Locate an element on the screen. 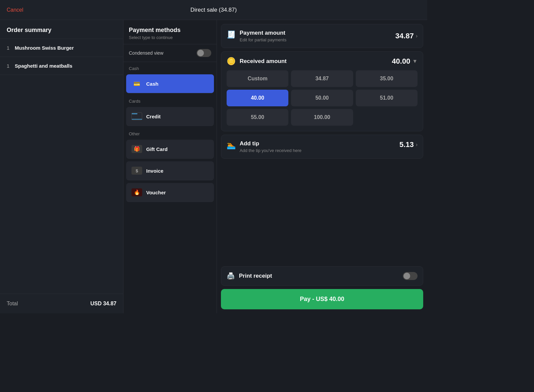 The width and height of the screenshot is (534, 392). payment-amount-subtitle: Edit for partial payments is located at coordinates (263, 40).